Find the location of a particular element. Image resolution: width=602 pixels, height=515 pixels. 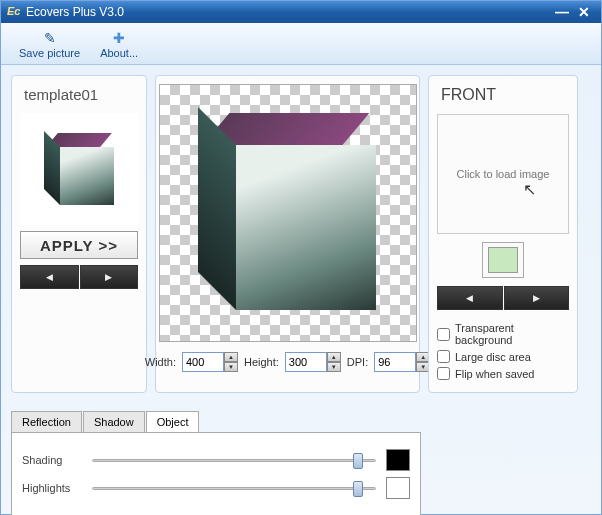

minimize-button: — is located at coordinates (562, 12).